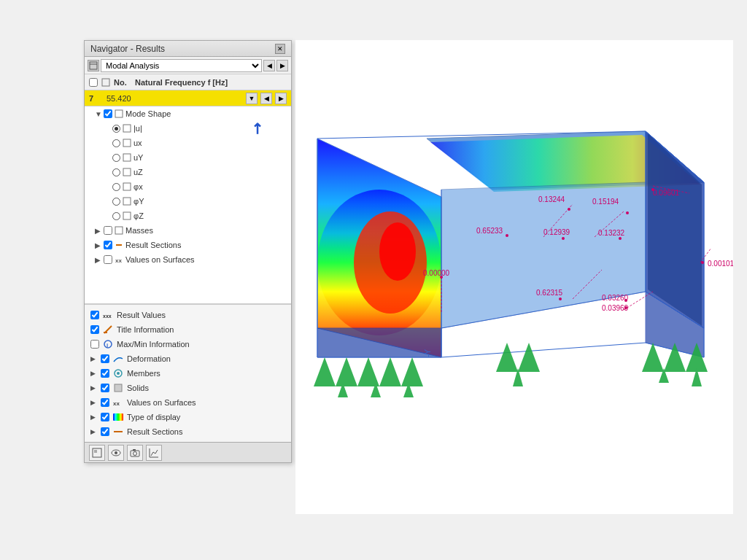 The width and height of the screenshot is (747, 560). I want to click on result-sections-label: Result Sections, so click(153, 245).